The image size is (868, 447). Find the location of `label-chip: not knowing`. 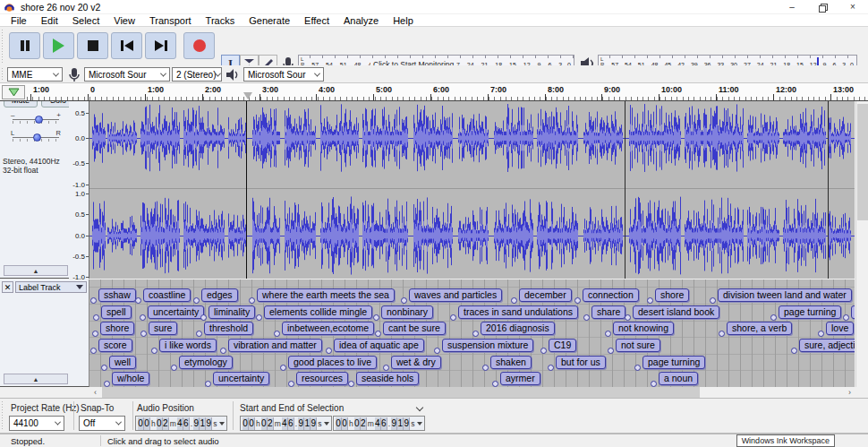

label-chip: not knowing is located at coordinates (643, 328).